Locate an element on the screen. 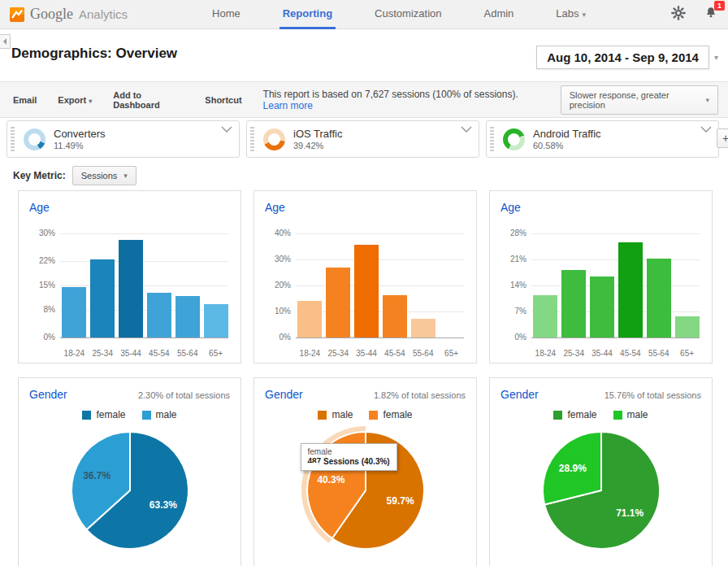 Image resolution: width=728 pixels, height=566 pixels. key-metric-selector: Sessions▾ is located at coordinates (104, 176).